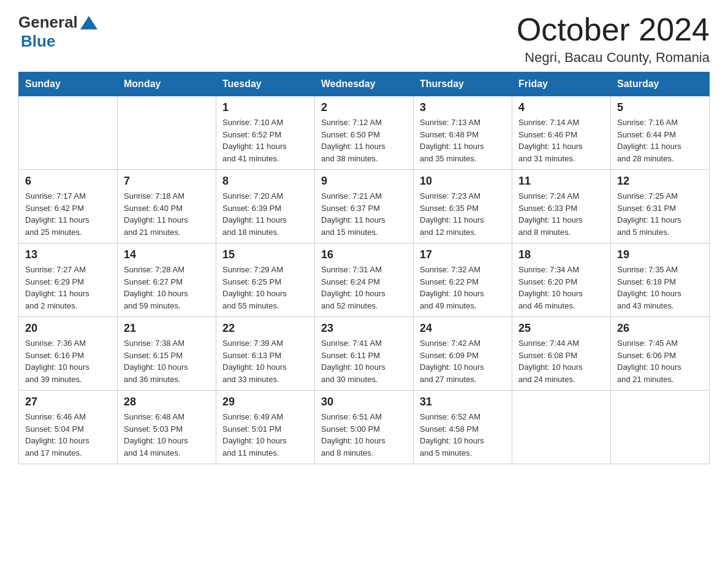 The height and width of the screenshot is (563, 728). I want to click on day-number: 23, so click(364, 329).